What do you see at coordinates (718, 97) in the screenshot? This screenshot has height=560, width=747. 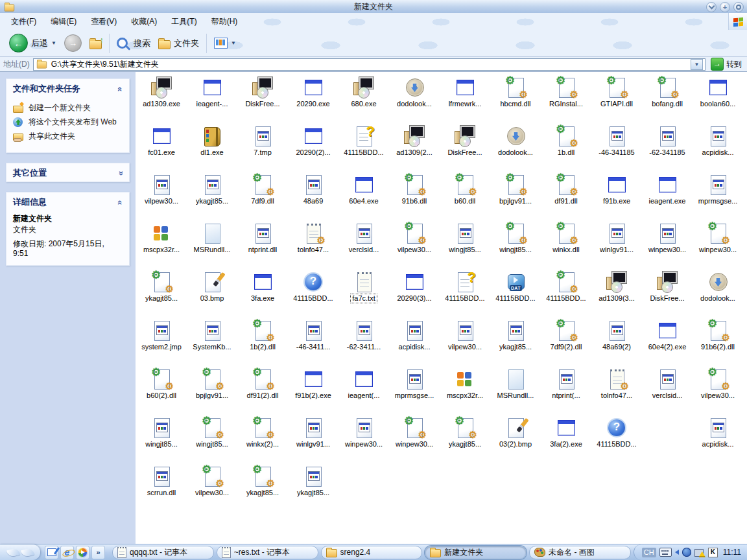 I see `file-item: boolan60...` at bounding box center [718, 97].